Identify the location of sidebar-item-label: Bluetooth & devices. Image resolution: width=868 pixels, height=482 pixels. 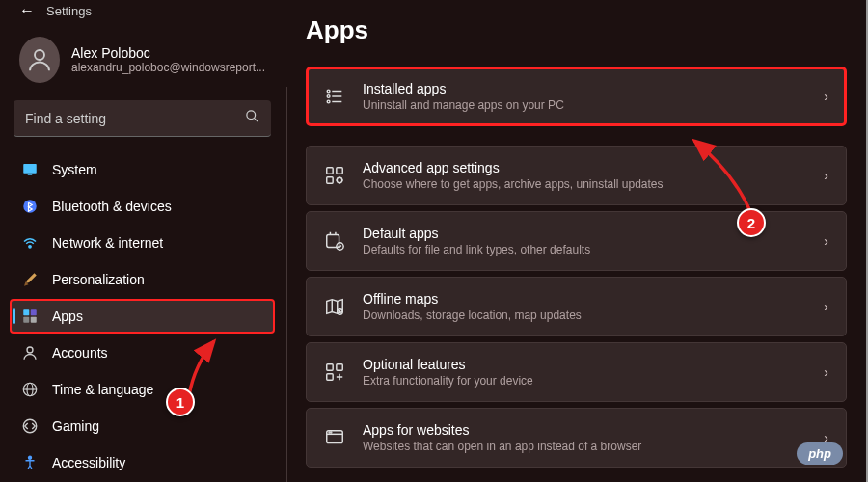
(112, 206).